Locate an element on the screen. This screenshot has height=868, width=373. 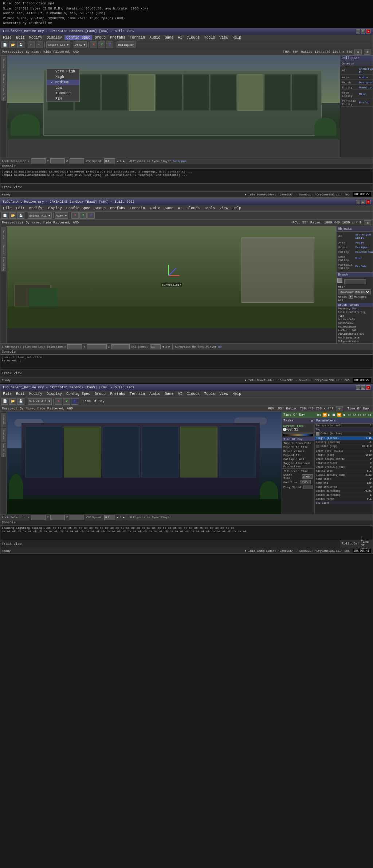
menu2-help: Help is located at coordinates (237, 208).